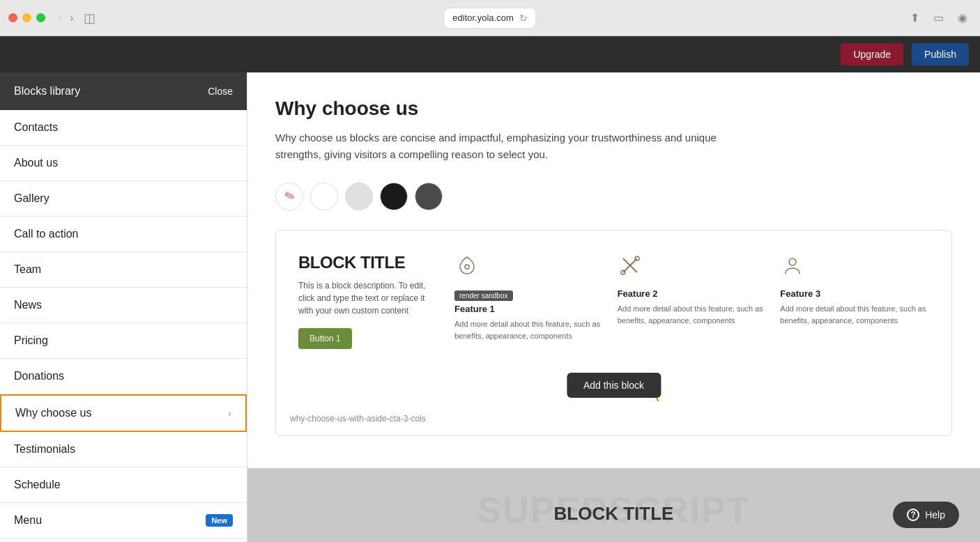 The image size is (980, 542). What do you see at coordinates (123, 376) in the screenshot?
I see `sidebar-item-donations: Donations` at bounding box center [123, 376].